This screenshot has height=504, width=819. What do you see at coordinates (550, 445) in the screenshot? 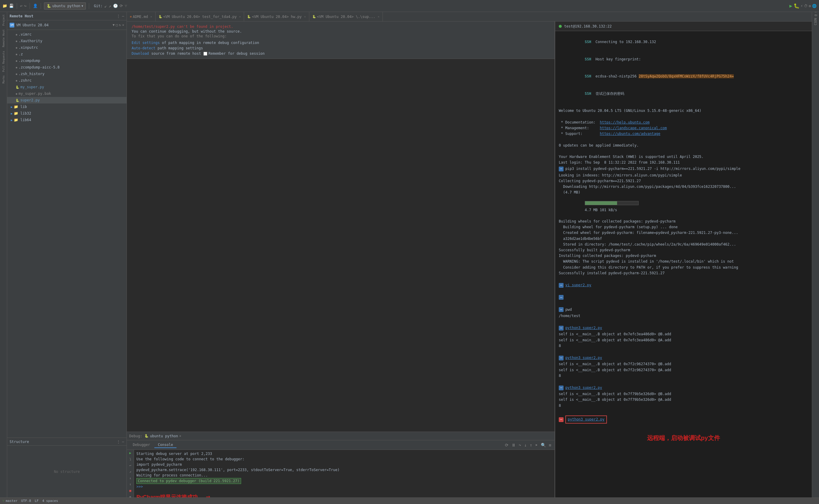
I see `frames-icon: ≡` at bounding box center [550, 445].